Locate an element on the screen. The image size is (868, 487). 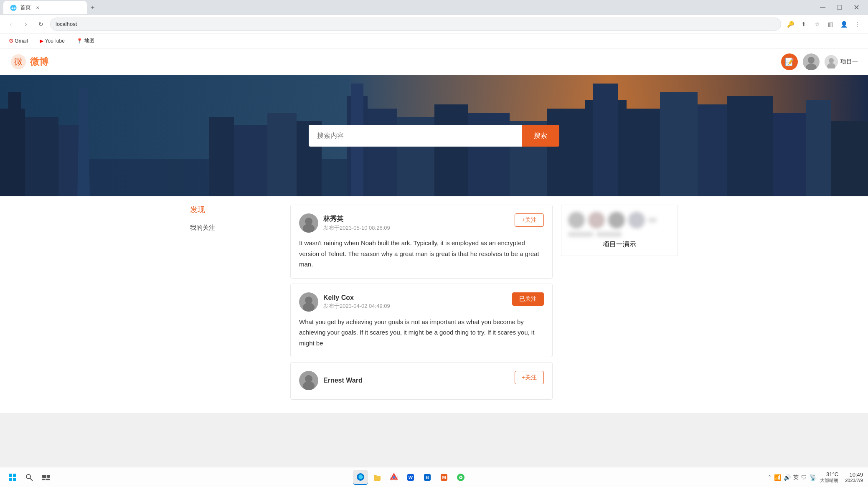
right-card-blurred-content is located at coordinates (619, 224).